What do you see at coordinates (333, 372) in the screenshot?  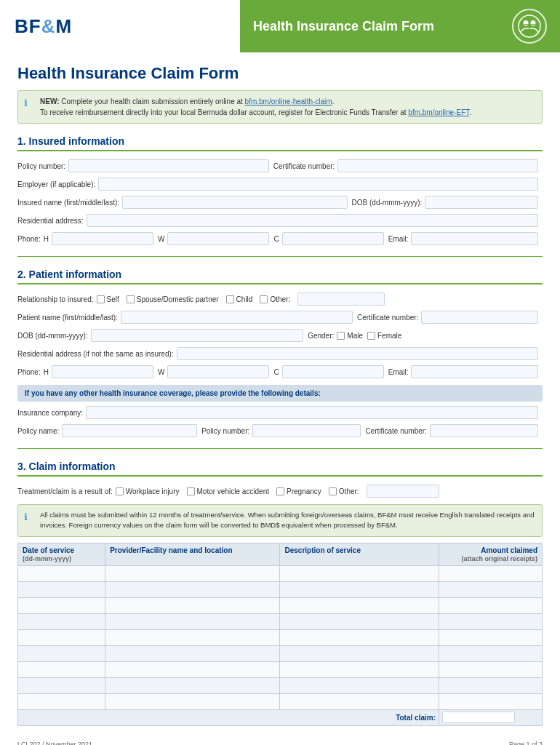 I see `patient-phone-c-input` at bounding box center [333, 372].